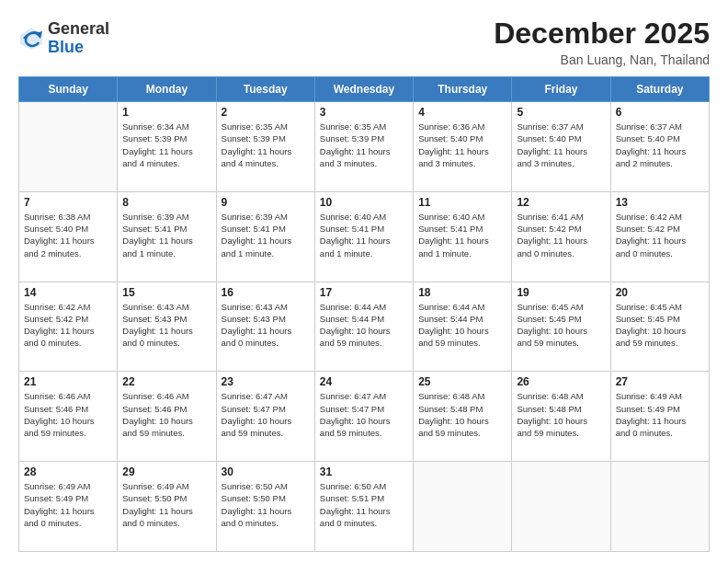  Describe the element at coordinates (79, 29) in the screenshot. I see `logo-general: General` at that location.